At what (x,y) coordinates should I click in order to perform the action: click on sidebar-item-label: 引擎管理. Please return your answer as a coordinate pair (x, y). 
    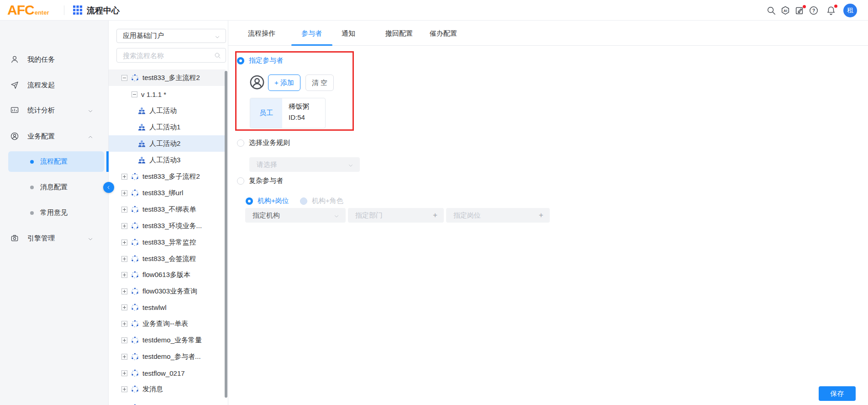
    Looking at the image, I should click on (41, 239).